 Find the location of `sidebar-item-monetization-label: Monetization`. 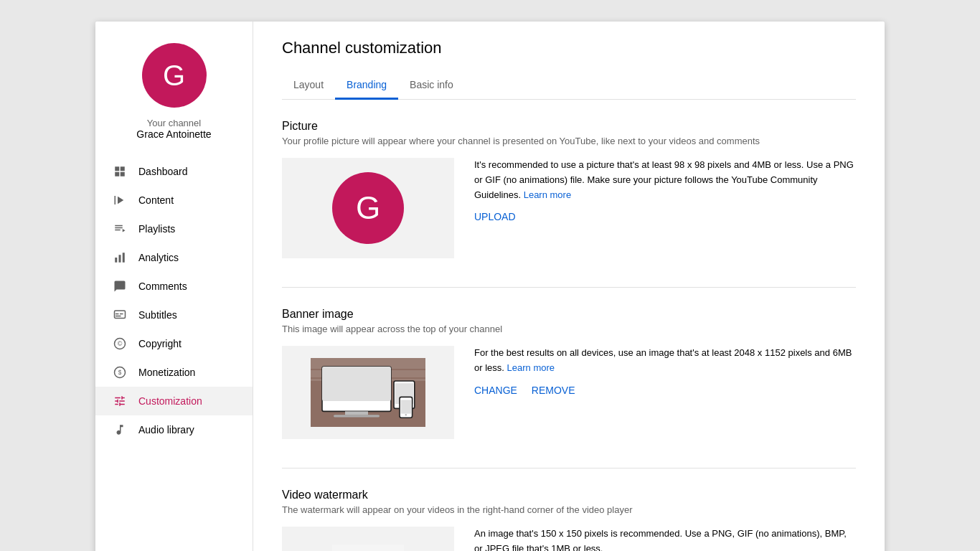

sidebar-item-monetization-label: Monetization is located at coordinates (166, 372).